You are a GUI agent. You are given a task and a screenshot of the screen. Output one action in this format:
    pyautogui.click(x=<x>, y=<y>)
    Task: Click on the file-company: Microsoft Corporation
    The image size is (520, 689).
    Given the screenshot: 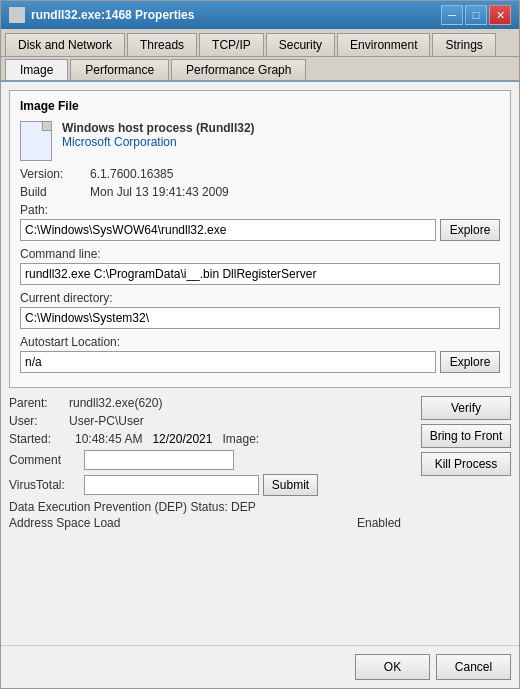 What is the action you would take?
    pyautogui.click(x=281, y=142)
    